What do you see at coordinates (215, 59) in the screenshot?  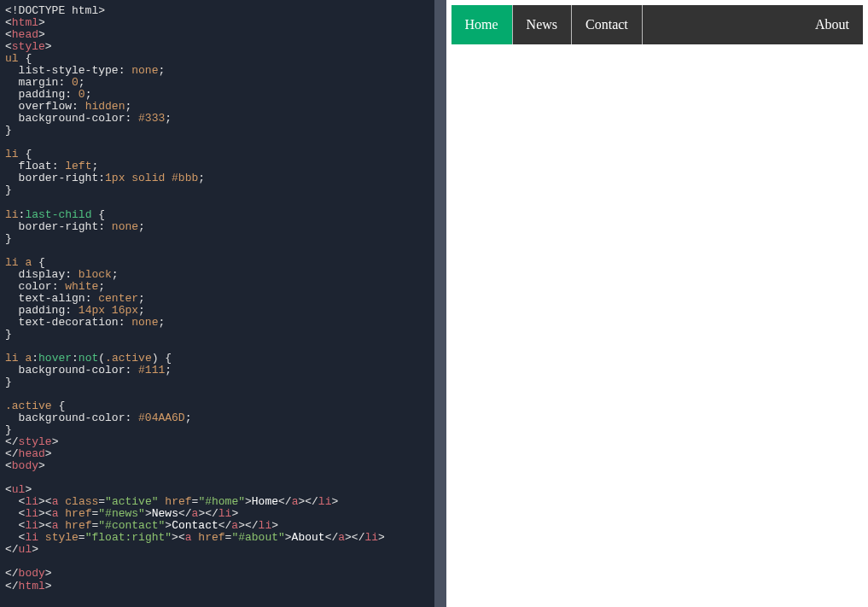 I see `code-line: ul {` at bounding box center [215, 59].